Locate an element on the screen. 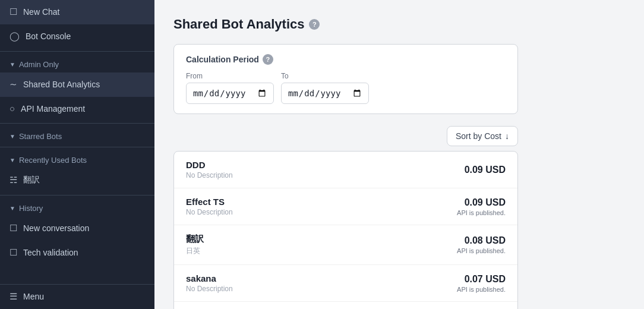 The height and width of the screenshot is (309, 644). tech-validation-label: Tech validation is located at coordinates (84, 253).